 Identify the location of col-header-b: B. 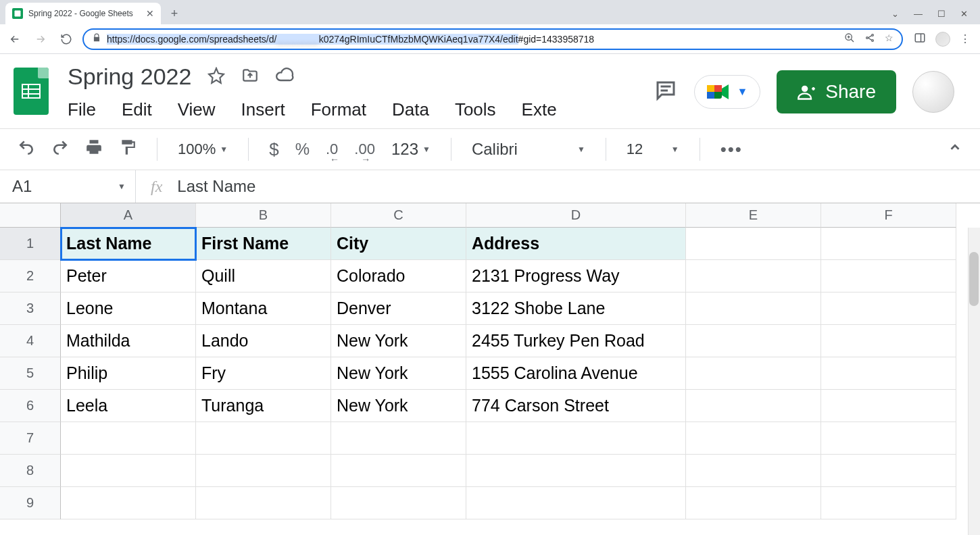
(264, 215).